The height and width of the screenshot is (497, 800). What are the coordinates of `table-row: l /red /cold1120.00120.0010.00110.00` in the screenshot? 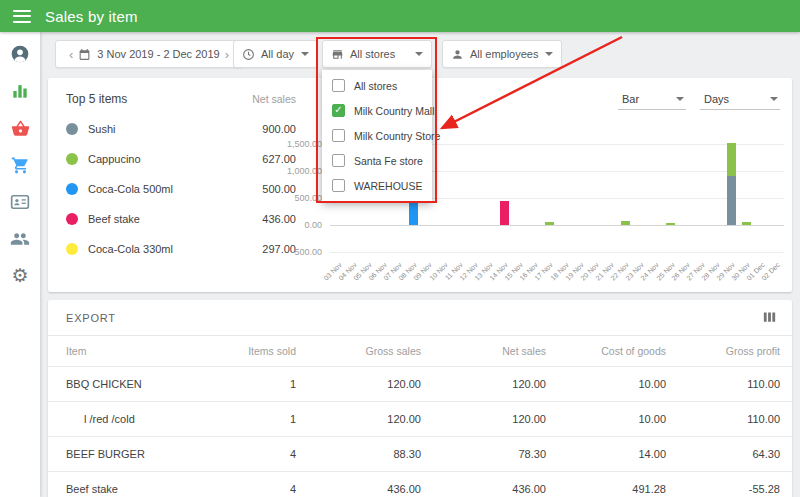 It's located at (420, 418).